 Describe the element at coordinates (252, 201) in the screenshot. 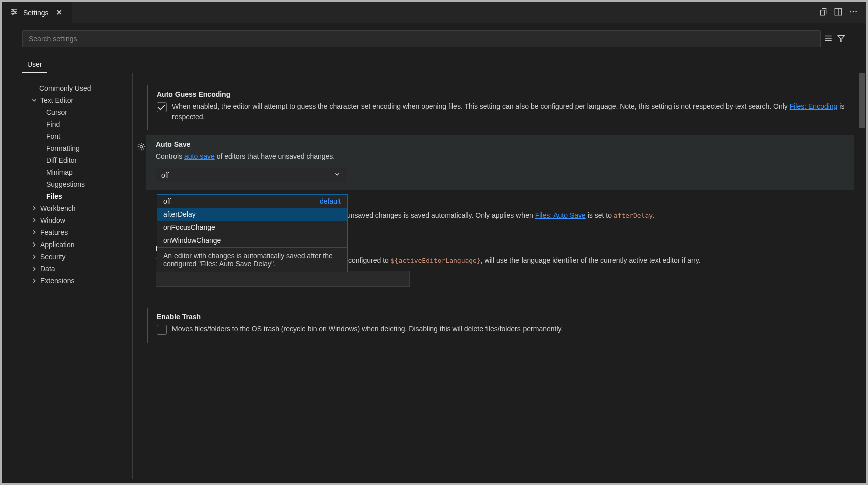

I see `dropdown-option-off: off default` at that location.